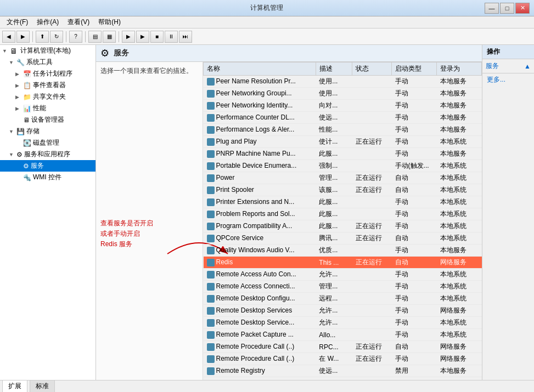  Describe the element at coordinates (342, 359) in the screenshot. I see `table-row: Remote Procedure Call (..)在 W...正在运行手动网络…` at that location.